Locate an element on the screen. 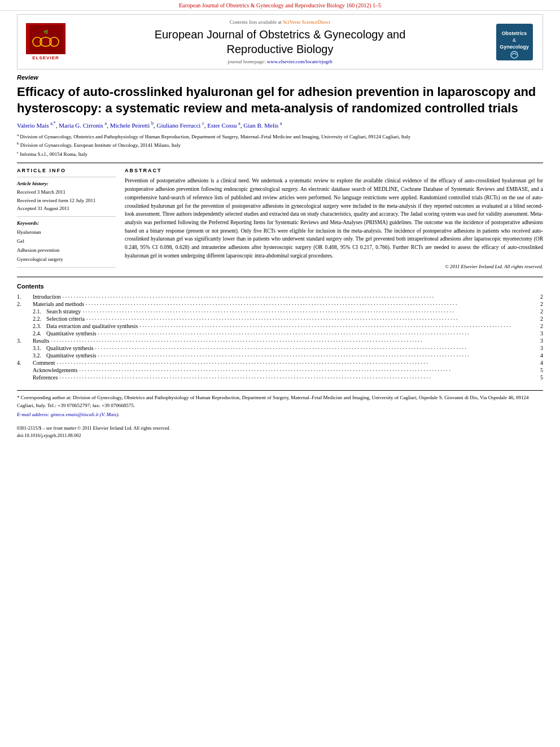 The width and height of the screenshot is (560, 747). toc-num-2: 2. is located at coordinates (25, 304).